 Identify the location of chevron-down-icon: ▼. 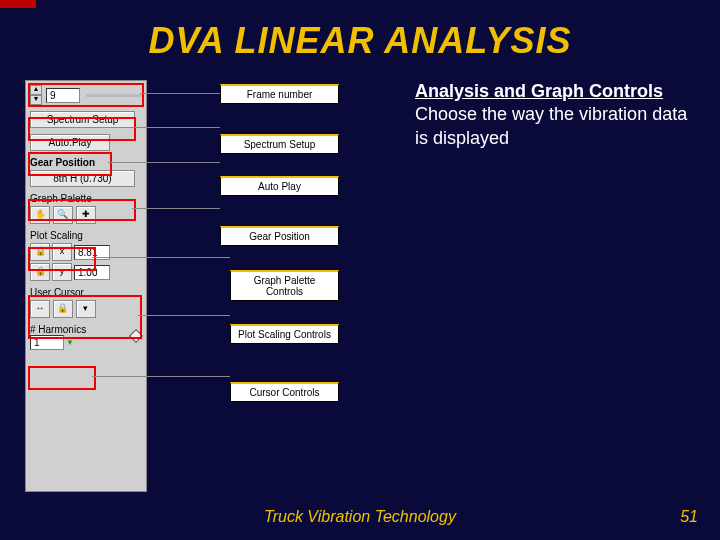
(70, 342).